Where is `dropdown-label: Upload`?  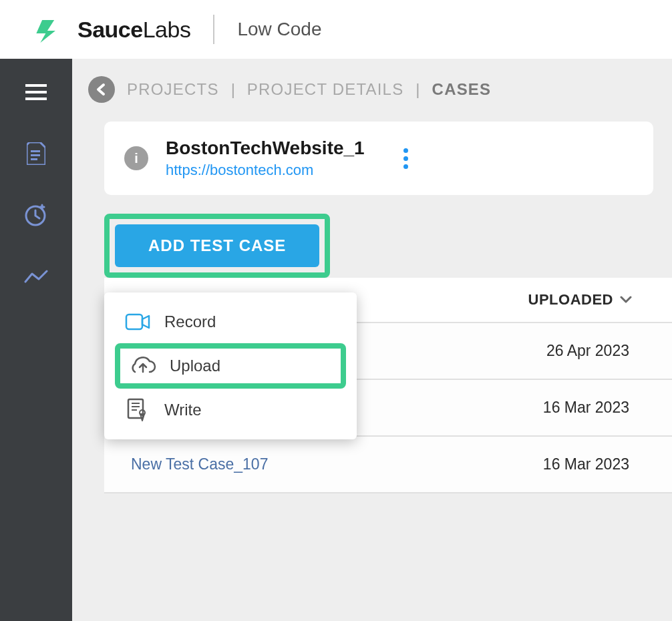 dropdown-label: Upload is located at coordinates (195, 366).